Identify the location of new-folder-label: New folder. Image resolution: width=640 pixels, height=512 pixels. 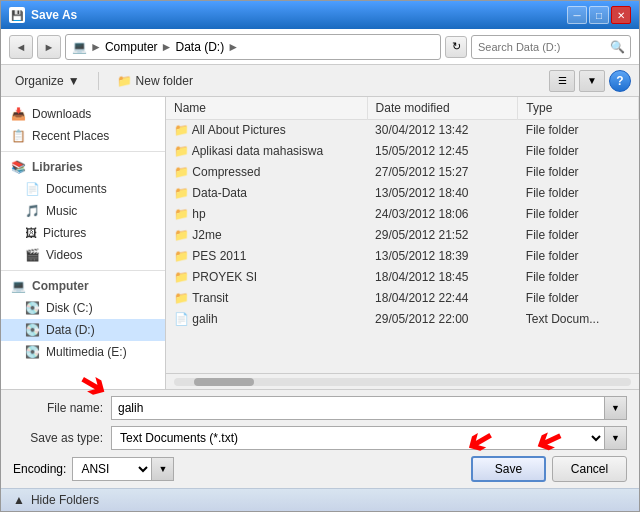
(164, 81).